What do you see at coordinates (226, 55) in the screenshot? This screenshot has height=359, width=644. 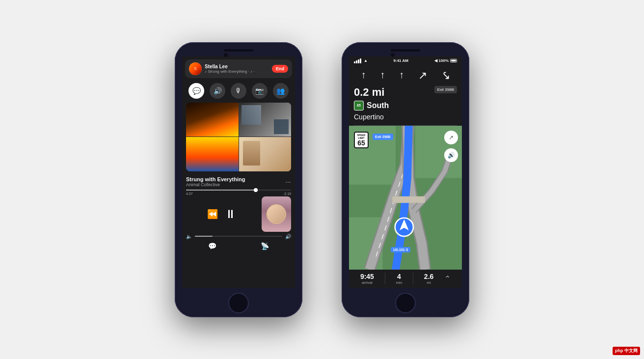 I see `front-camera` at bounding box center [226, 55].